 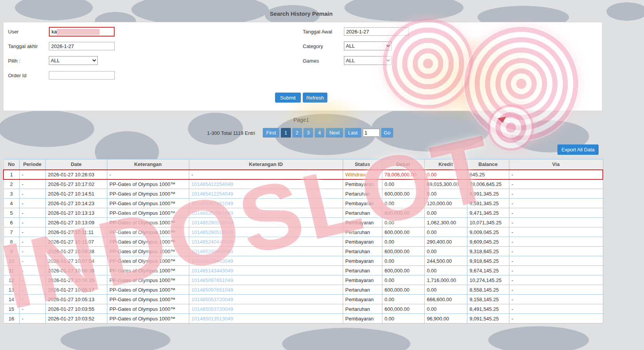 I want to click on cell-no: 13, so click(x=12, y=290).